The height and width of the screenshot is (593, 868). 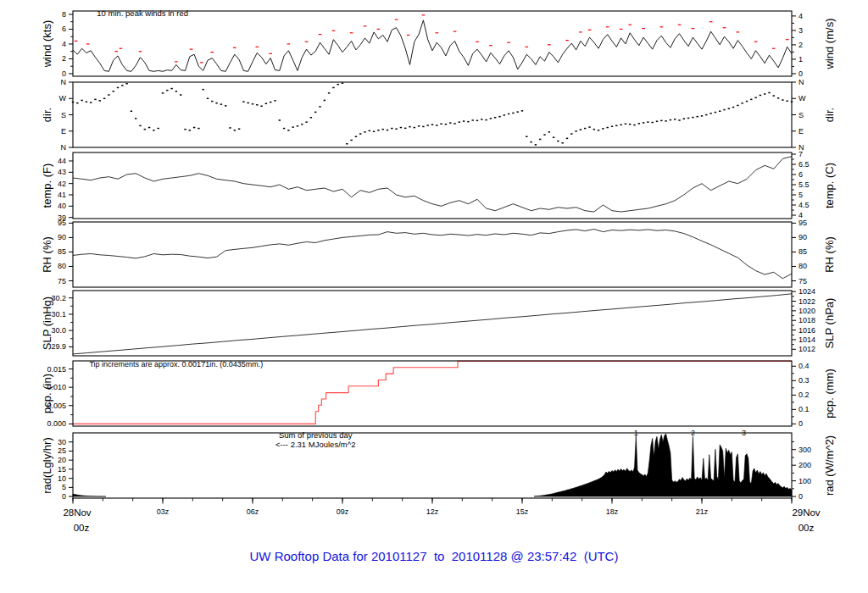 What do you see at coordinates (432, 44) in the screenshot?
I see `panel-frame-wind` at bounding box center [432, 44].